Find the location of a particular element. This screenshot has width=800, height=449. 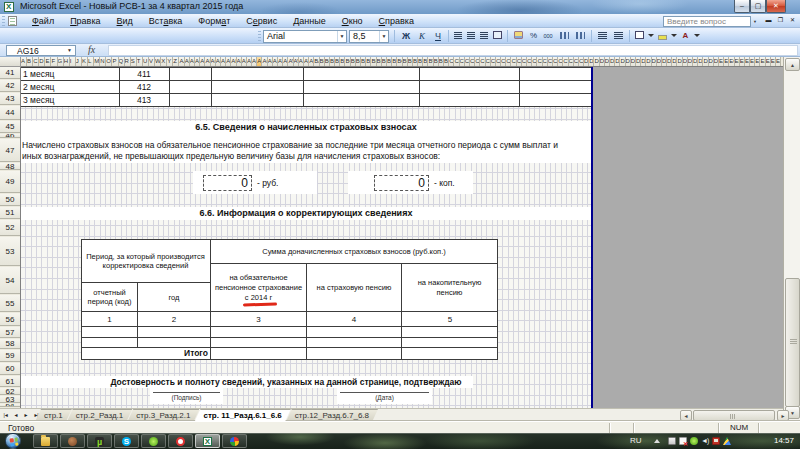

vertical-scroll-thumb is located at coordinates (792, 342).